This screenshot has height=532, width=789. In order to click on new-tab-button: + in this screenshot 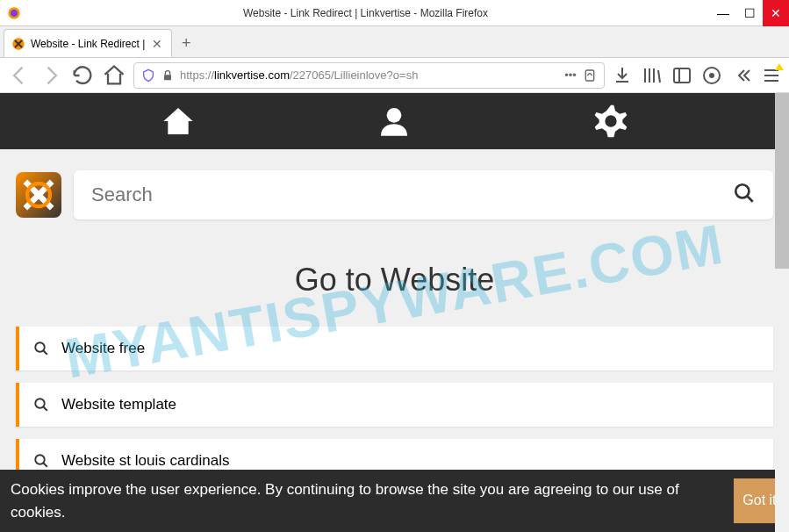, I will do `click(186, 43)`.